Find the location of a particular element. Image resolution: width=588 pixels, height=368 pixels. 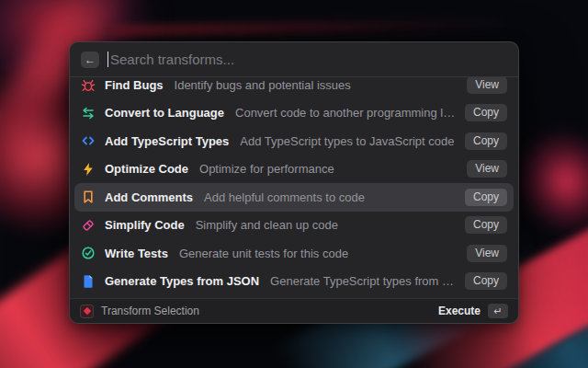

row-subtitle: Add helpful comments to code is located at coordinates (330, 197).